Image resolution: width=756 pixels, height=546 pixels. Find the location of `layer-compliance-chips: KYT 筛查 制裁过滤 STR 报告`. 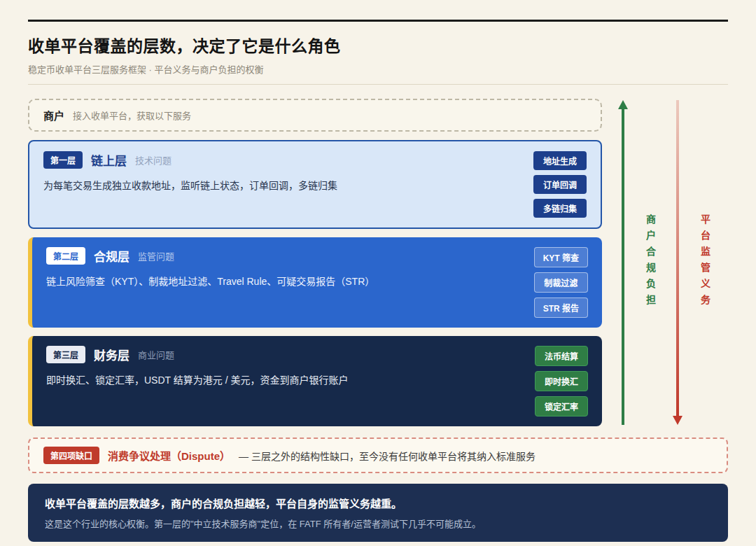

layer-compliance-chips: KYT 筛查 制裁过滤 STR 报告 is located at coordinates (561, 283).